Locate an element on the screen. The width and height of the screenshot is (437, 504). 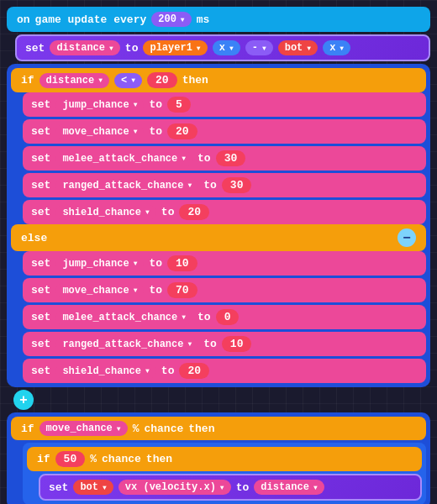
shield-chance-val-else: 20 is located at coordinates (194, 371).